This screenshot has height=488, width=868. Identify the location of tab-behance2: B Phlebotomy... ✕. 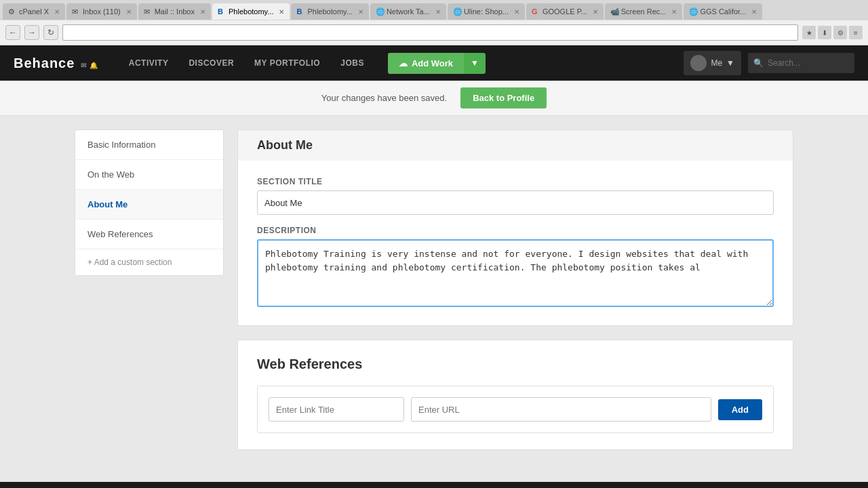
(330, 12).